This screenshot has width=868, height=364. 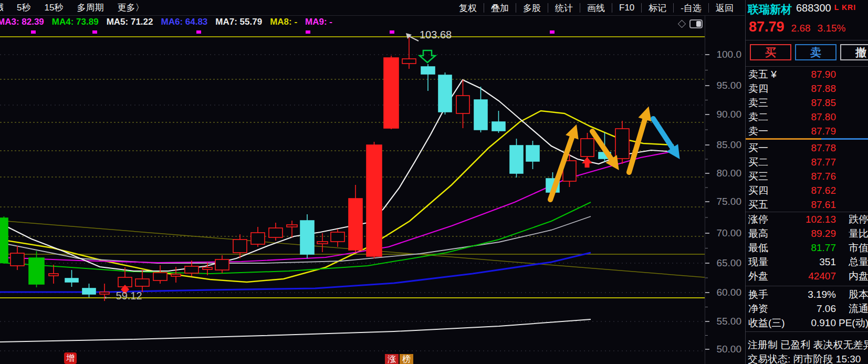 What do you see at coordinates (852, 295) in the screenshot?
I see `stat-label-2: 股本` at bounding box center [852, 295].